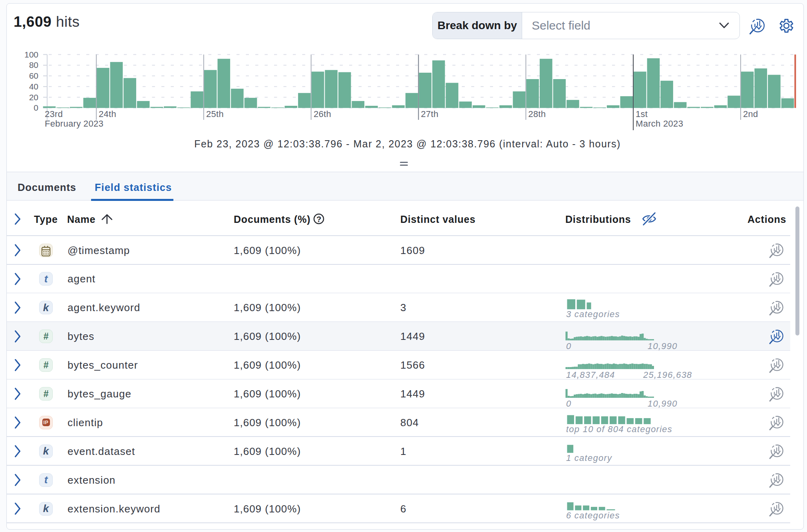  What do you see at coordinates (590, 375) in the screenshot?
I see `svg-text: 14,837,484` at bounding box center [590, 375].